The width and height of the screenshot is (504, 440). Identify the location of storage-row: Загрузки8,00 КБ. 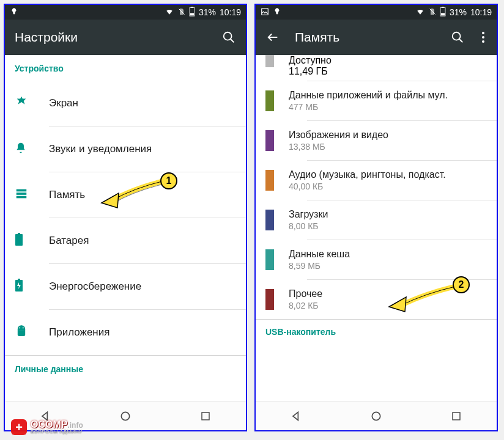
(376, 220).